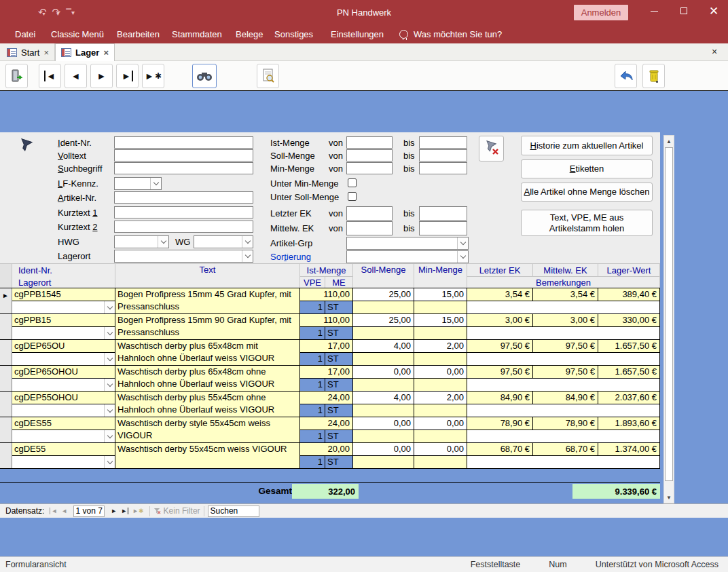  Describe the element at coordinates (684, 11) in the screenshot. I see `maximize-button` at that location.